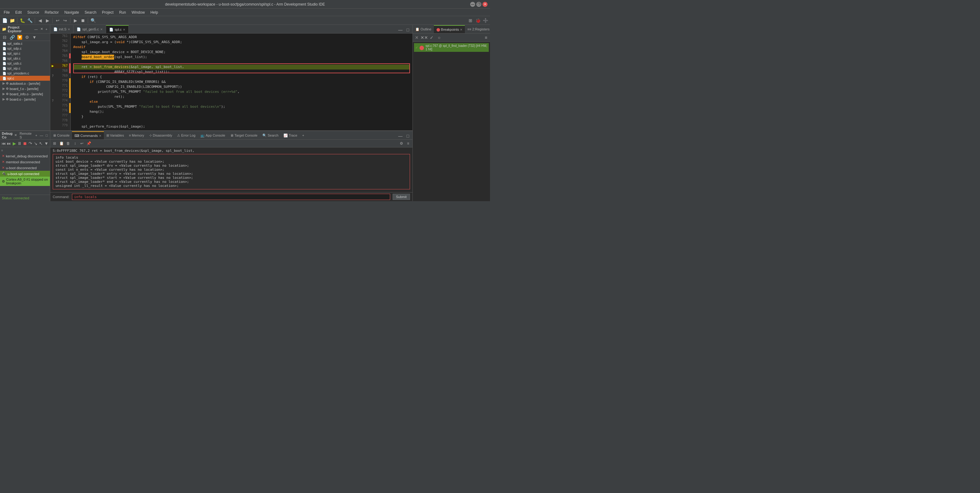 The width and height of the screenshot is (980, 493). Describe the element at coordinates (91, 12) in the screenshot. I see `menu-search: Search` at that location.